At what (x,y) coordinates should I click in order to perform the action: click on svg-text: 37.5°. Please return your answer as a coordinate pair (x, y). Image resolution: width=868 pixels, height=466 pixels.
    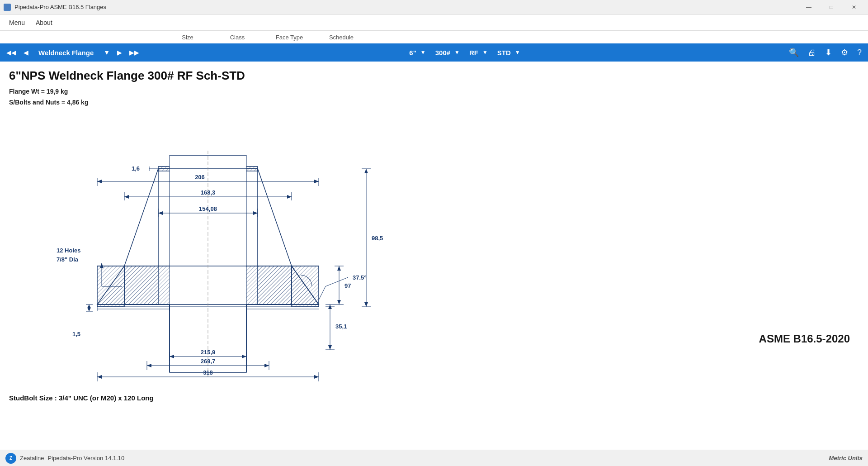
    Looking at the image, I should click on (360, 278).